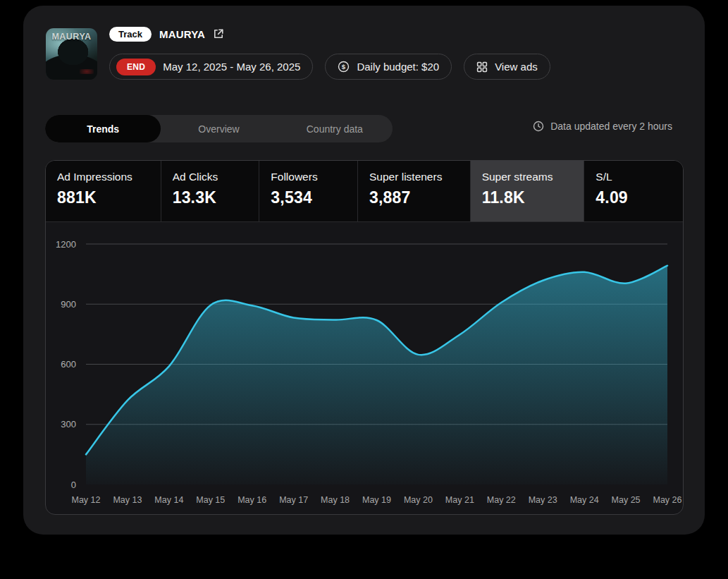 Image resolution: width=728 pixels, height=579 pixels. I want to click on daily-budget-pill: $ Daily budget: $20, so click(388, 66).